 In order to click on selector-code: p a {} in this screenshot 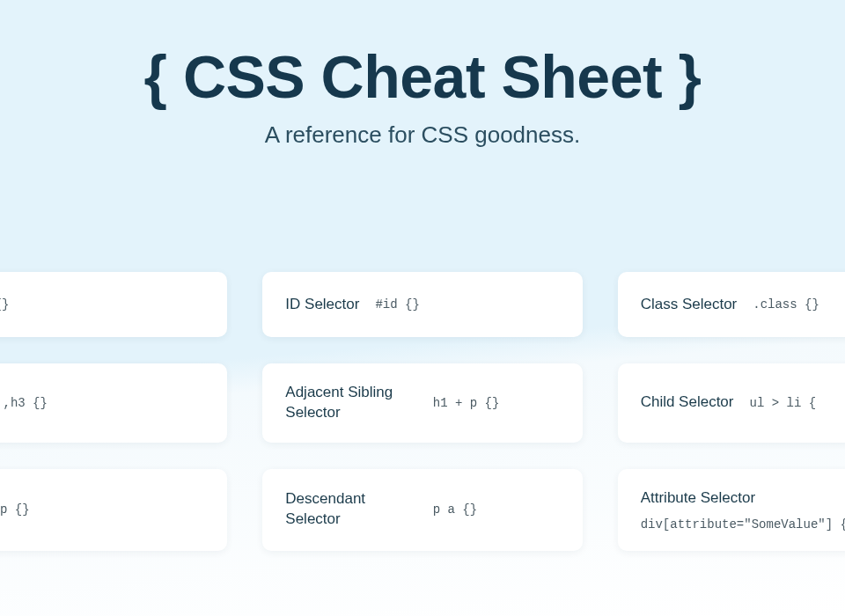, I will do `click(496, 510)`.